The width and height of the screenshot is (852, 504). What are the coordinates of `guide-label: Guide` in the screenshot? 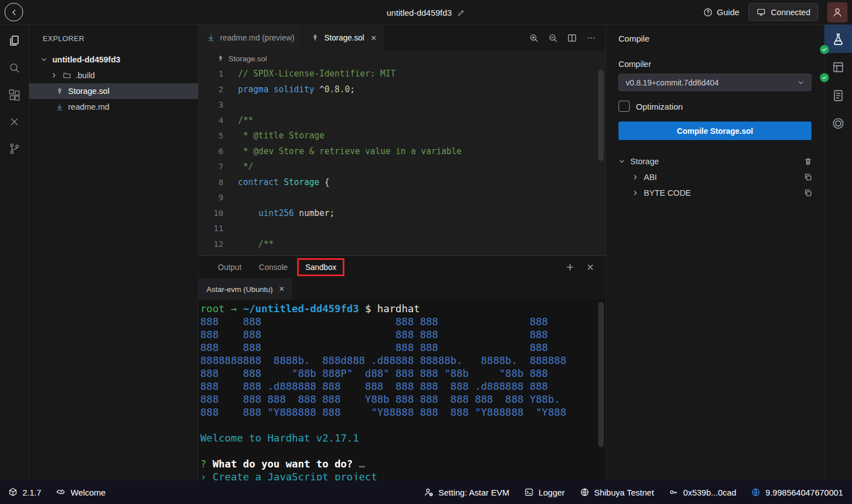 It's located at (728, 12).